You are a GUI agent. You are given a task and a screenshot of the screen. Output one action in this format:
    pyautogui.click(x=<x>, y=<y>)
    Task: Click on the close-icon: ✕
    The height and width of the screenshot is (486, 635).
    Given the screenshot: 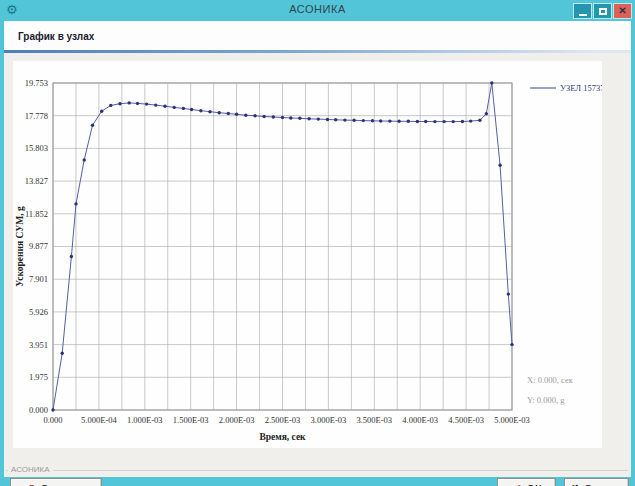 What is the action you would take?
    pyautogui.click(x=622, y=11)
    